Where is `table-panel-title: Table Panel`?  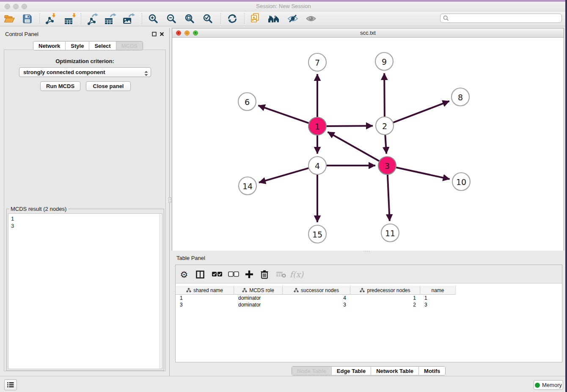
table-panel-title: Table Panel is located at coordinates (191, 258).